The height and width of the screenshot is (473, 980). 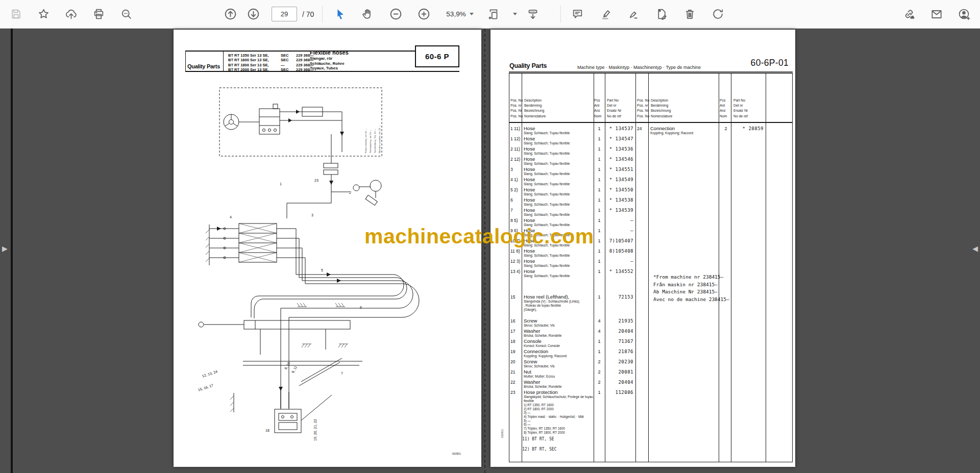 I want to click on link-icon, so click(x=909, y=14).